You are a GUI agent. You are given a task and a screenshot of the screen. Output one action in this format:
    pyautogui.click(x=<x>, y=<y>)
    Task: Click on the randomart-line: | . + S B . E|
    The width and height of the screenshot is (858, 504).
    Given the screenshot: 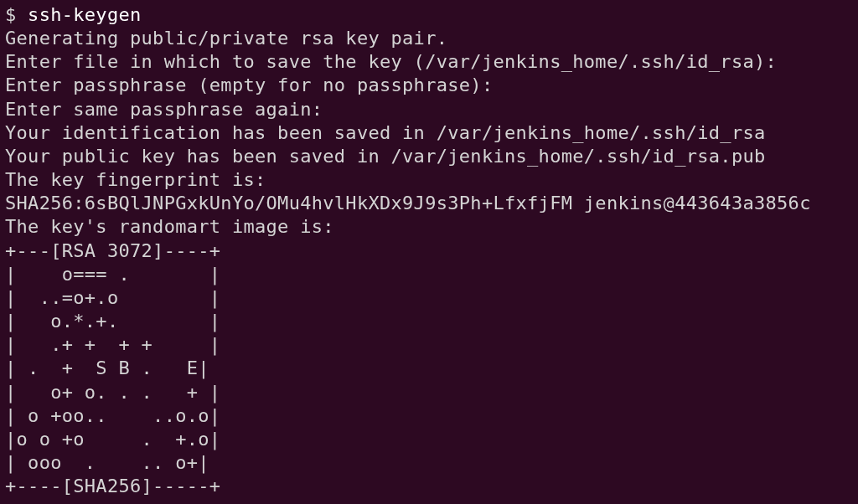 What is the action you would take?
    pyautogui.click(x=107, y=368)
    